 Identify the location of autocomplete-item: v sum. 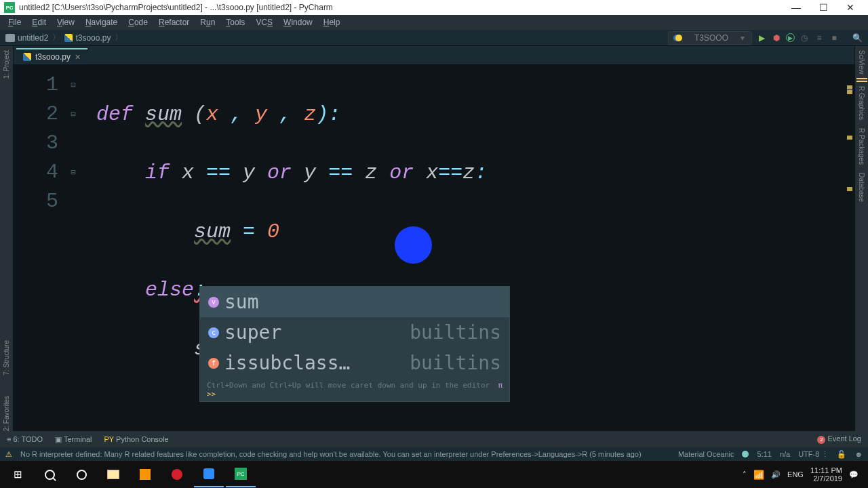
(355, 302).